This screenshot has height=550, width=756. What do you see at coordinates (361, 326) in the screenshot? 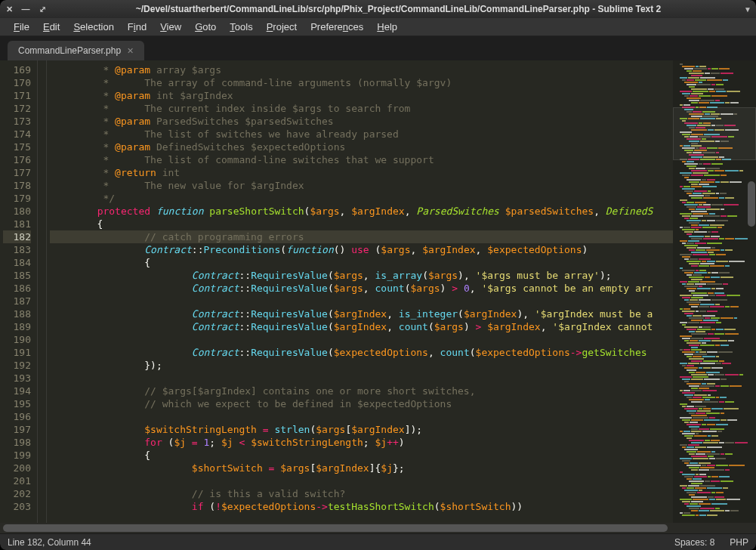
I see `code-line: Contract::RequiresValue($argIndex, count…` at bounding box center [361, 326].